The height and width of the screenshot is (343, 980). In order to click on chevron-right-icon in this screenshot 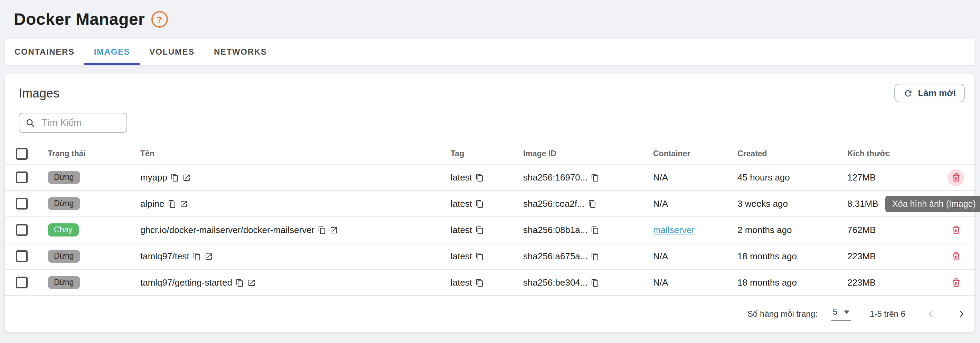, I will do `click(961, 314)`.